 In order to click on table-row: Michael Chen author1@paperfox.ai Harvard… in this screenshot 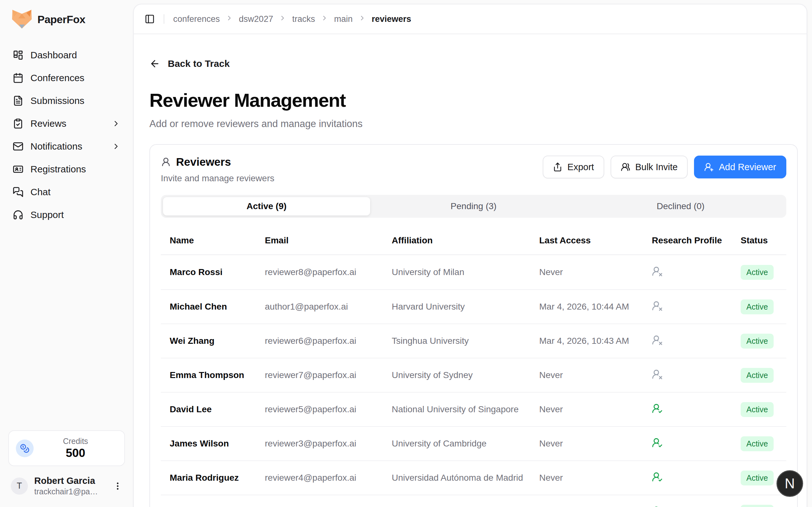, I will do `click(473, 306)`.